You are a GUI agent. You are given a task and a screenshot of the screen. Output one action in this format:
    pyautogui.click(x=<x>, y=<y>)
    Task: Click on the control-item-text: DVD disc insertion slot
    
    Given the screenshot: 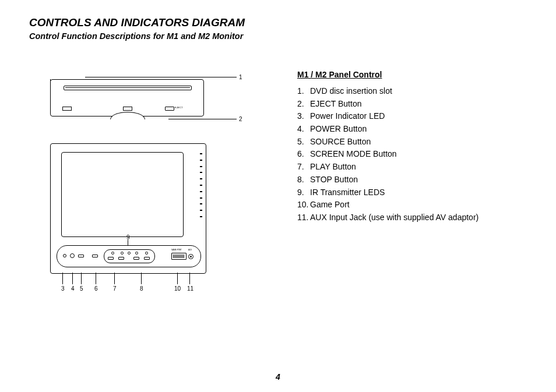 What is the action you would take?
    pyautogui.click(x=351, y=91)
    